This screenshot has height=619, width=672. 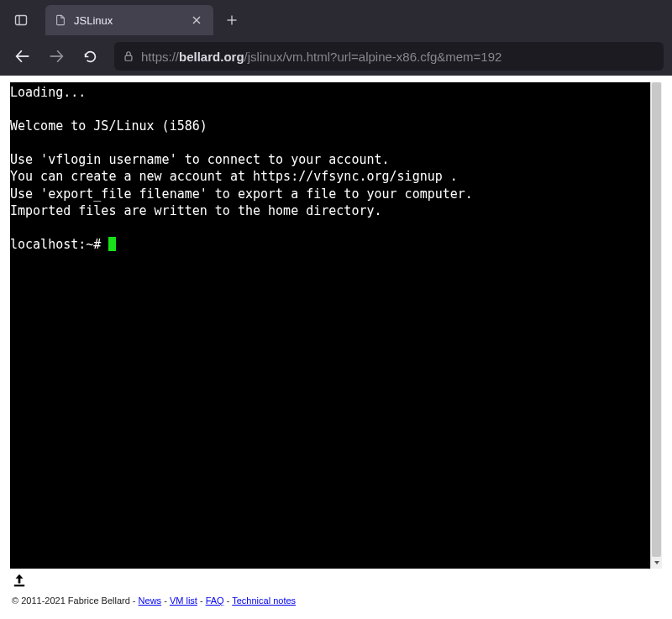 I want to click on new-tab-button, so click(x=232, y=20).